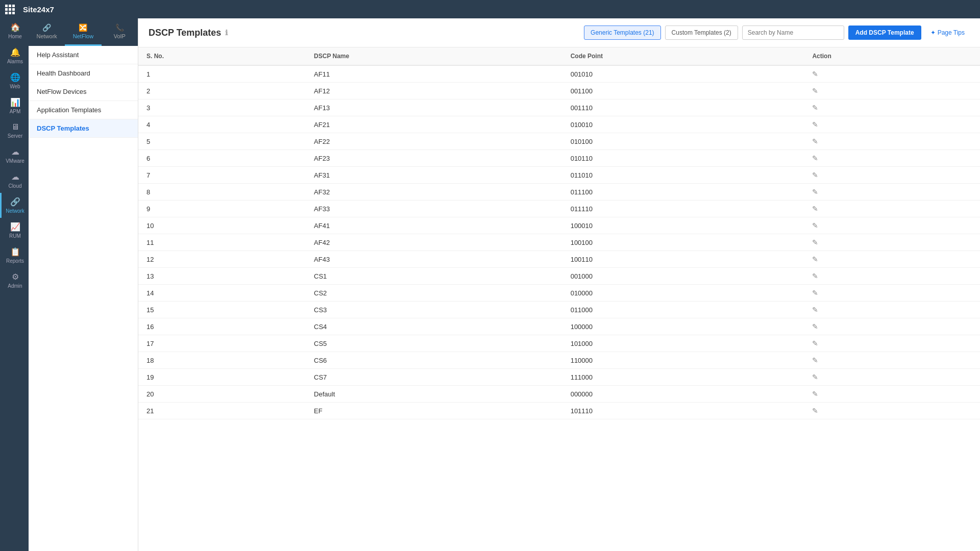  What do you see at coordinates (83, 32) in the screenshot?
I see `second-sidebar-tabs: 🔗 Network 🔀 NetFlow 📞 VoIP` at bounding box center [83, 32].